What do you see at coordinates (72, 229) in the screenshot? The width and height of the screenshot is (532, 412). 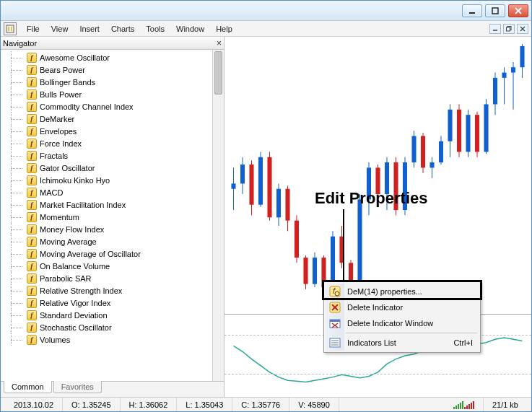 I see `indicator-label: Money Flow Index` at bounding box center [72, 229].